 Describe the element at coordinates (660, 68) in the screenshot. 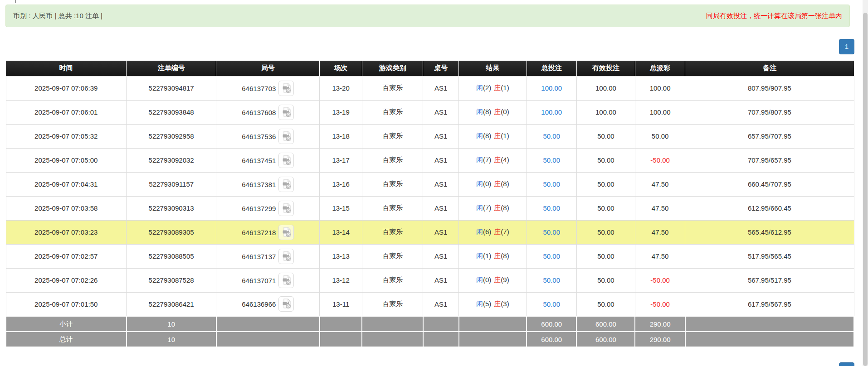

I see `header-payout: 总派彩` at that location.